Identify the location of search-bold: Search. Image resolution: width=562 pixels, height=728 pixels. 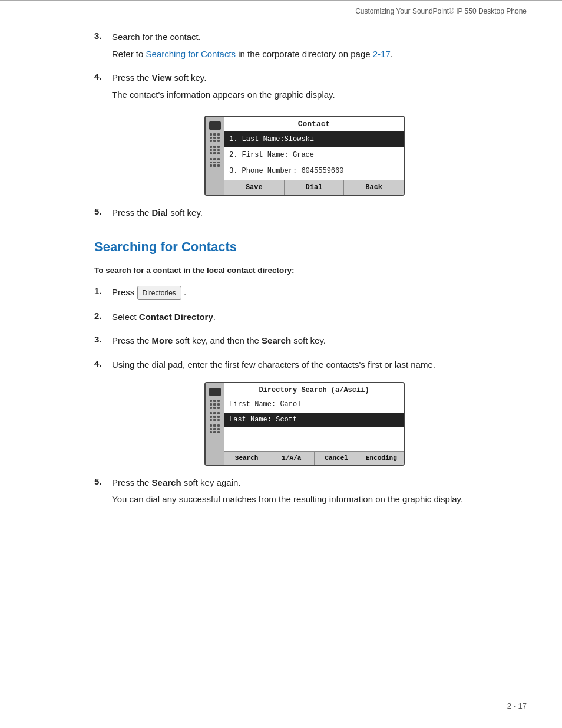
(276, 341).